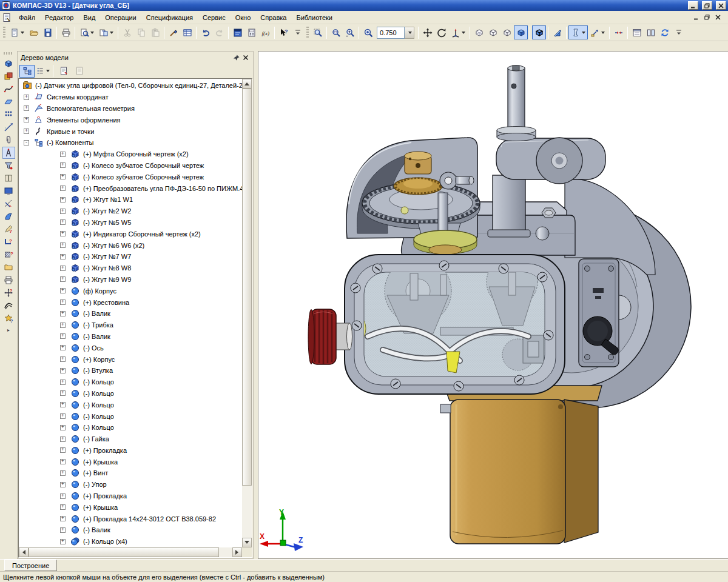 The image size is (728, 582). What do you see at coordinates (131, 143) in the screenshot?
I see `tree-item: -(-) Компоненты` at bounding box center [131, 143].